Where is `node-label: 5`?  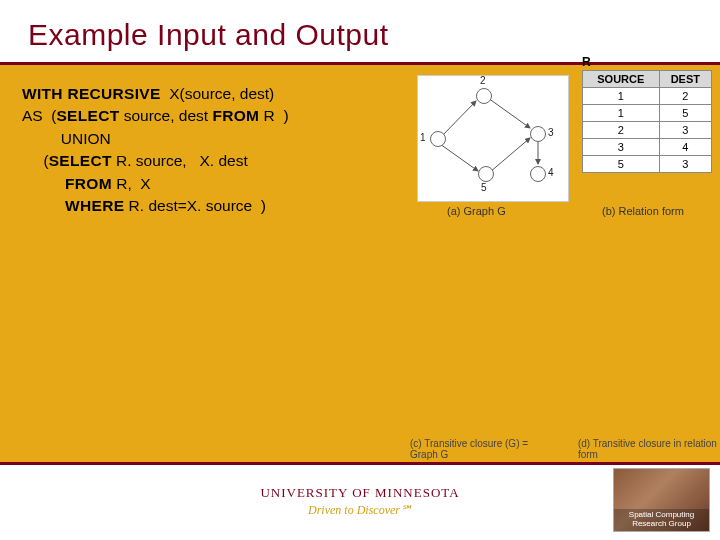
node-label: 5 is located at coordinates (484, 188).